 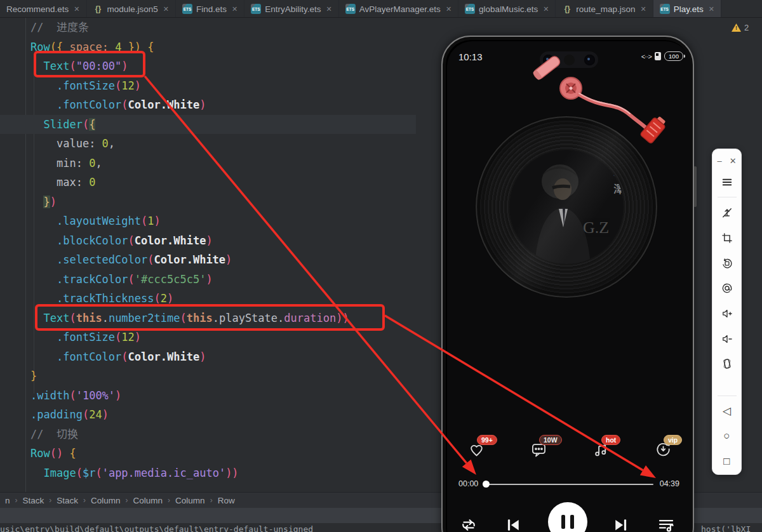 I want to click on code-token: .blockColor, so click(x=93, y=241).